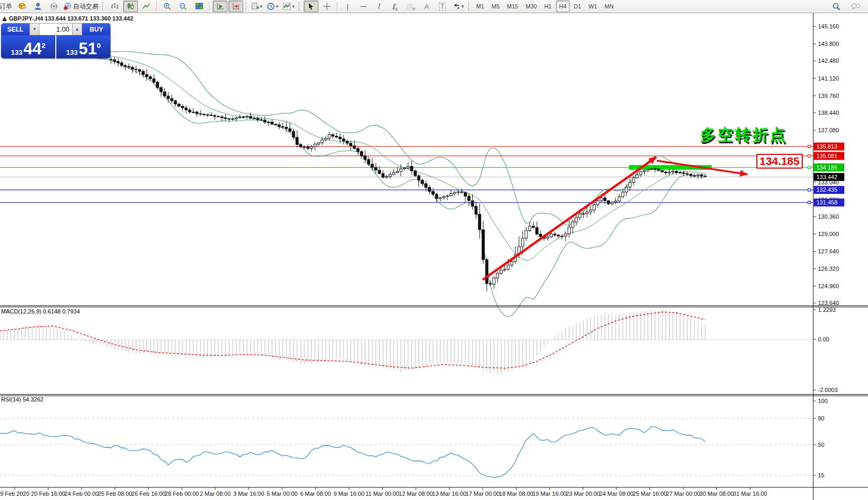  Describe the element at coordinates (513, 6) in the screenshot. I see `timeframe-m15: M15` at that location.